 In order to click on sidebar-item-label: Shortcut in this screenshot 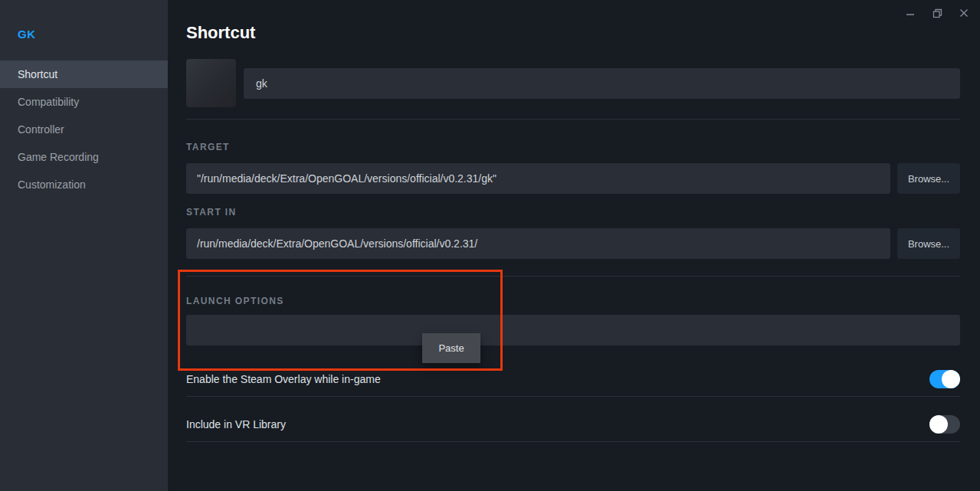, I will do `click(38, 74)`.